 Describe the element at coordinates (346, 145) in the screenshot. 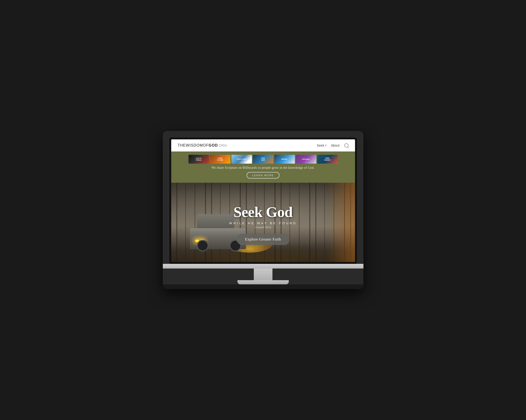

I see `search-icon` at that location.